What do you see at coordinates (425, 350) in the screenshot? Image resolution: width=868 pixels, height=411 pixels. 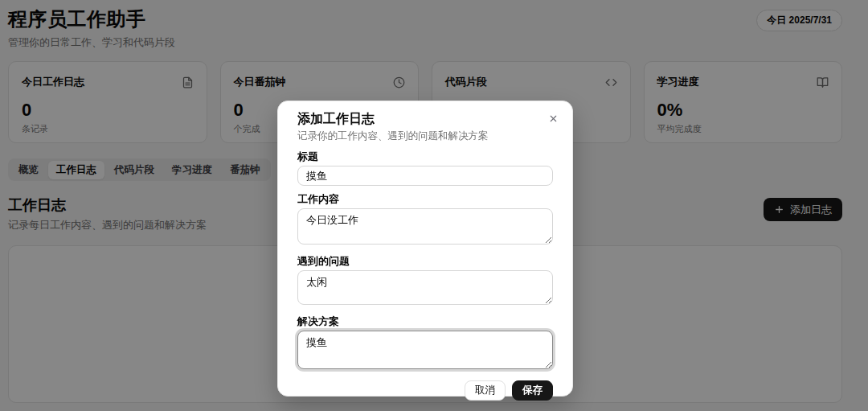 I see `solution-textarea: 摸鱼` at bounding box center [425, 350].